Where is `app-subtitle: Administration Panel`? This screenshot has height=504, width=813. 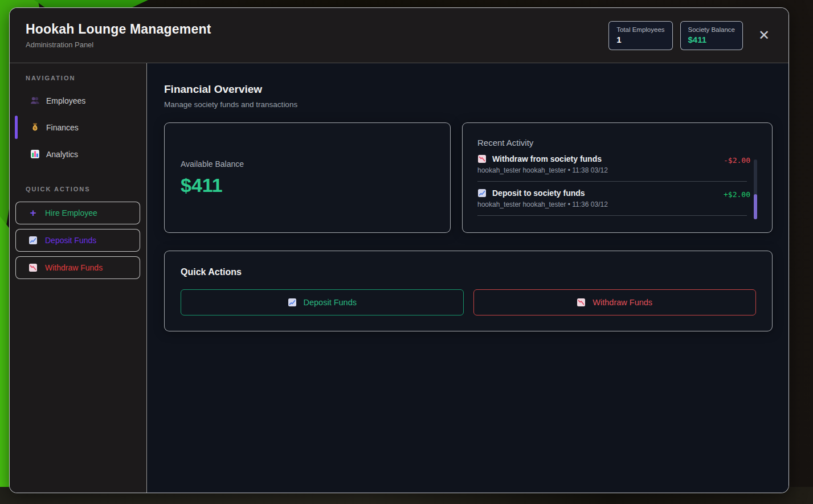
app-subtitle: Administration Panel is located at coordinates (119, 44).